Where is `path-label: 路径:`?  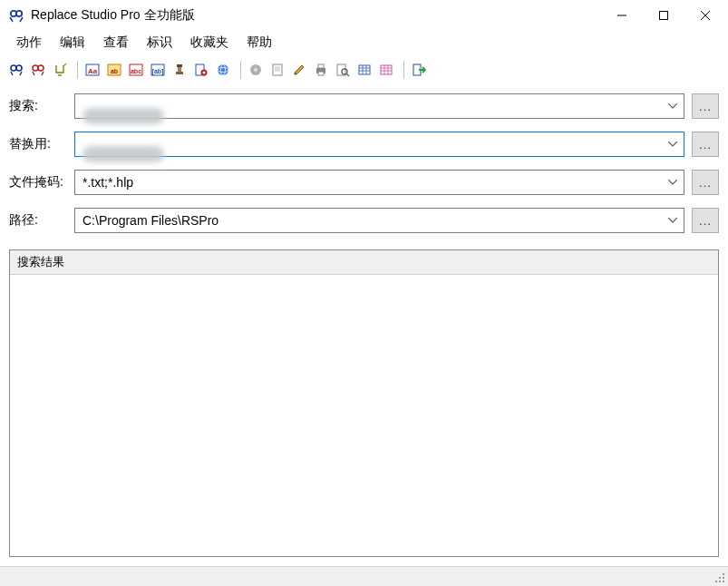 path-label: 路径: is located at coordinates (42, 220).